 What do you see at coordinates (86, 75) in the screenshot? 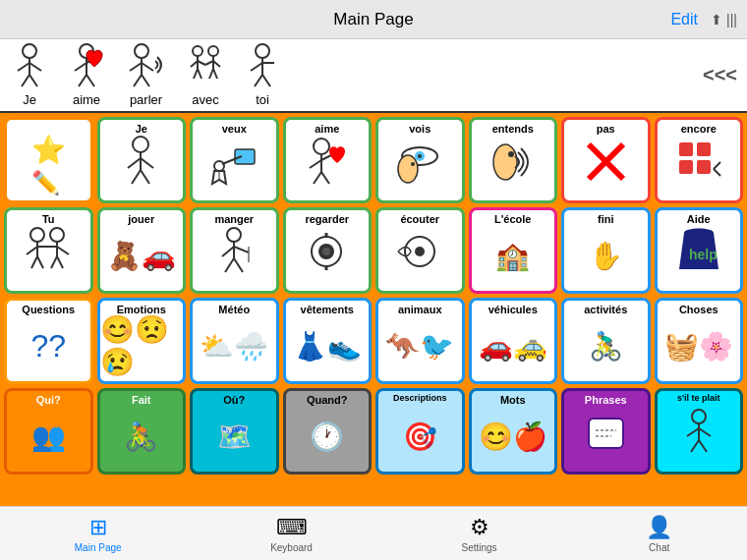
I see `sentence-aime: aime` at bounding box center [86, 75].